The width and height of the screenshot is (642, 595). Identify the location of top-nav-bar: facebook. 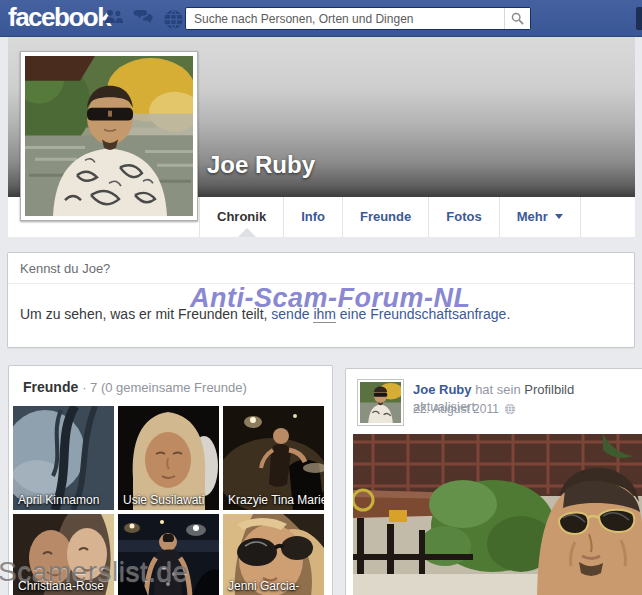
(321, 18).